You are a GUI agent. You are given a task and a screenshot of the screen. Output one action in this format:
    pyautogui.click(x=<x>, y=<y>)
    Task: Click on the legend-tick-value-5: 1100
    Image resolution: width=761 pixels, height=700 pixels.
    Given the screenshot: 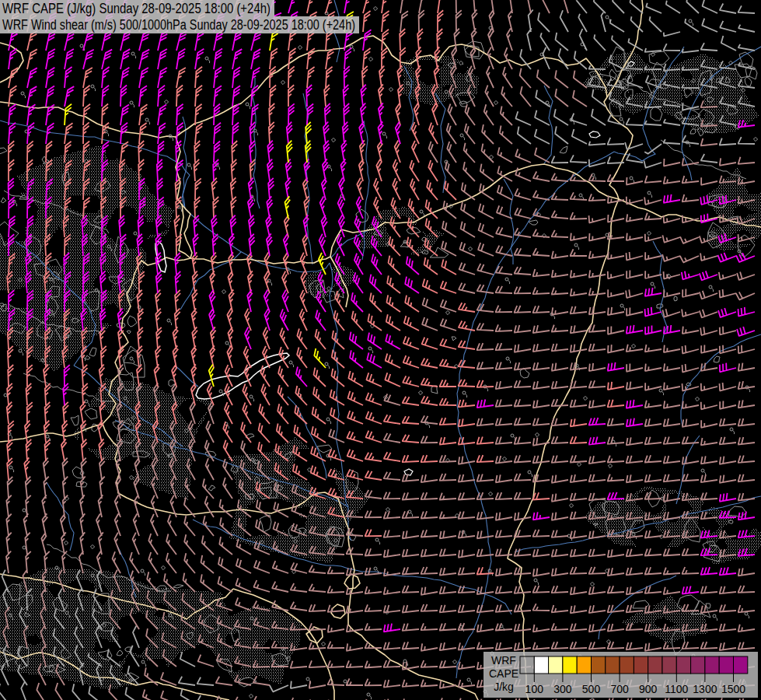 What is the action you would take?
    pyautogui.click(x=676, y=689)
    